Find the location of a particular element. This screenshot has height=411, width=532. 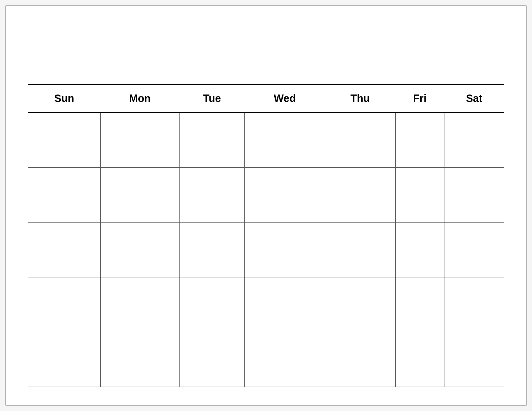

day-header-sun: Sun is located at coordinates (64, 99).